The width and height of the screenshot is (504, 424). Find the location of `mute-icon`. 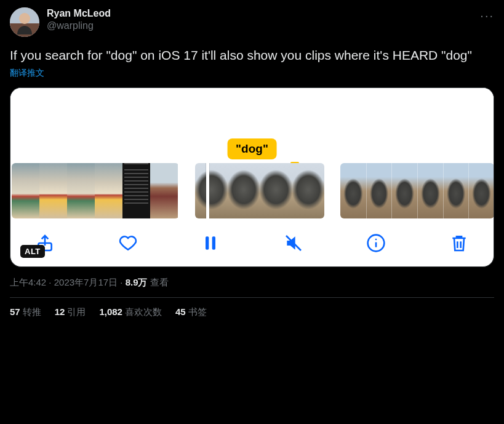

mute-icon is located at coordinates (294, 243).